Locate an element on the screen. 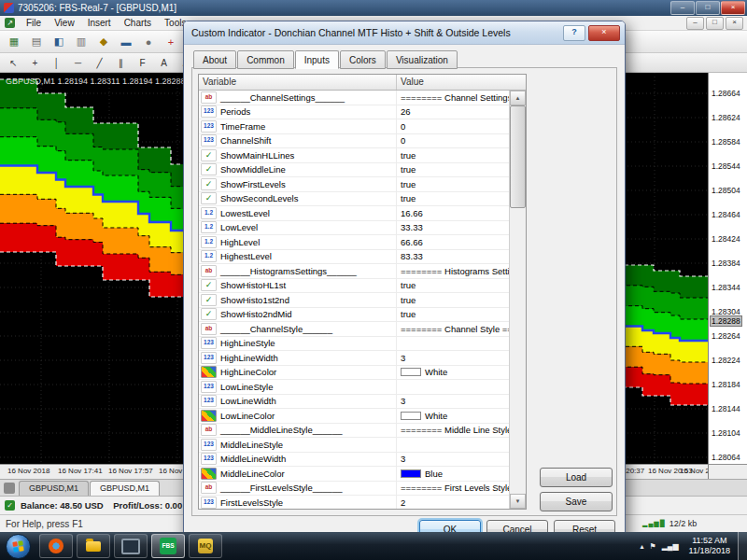 The width and height of the screenshot is (747, 560). menu-view: View is located at coordinates (64, 22).